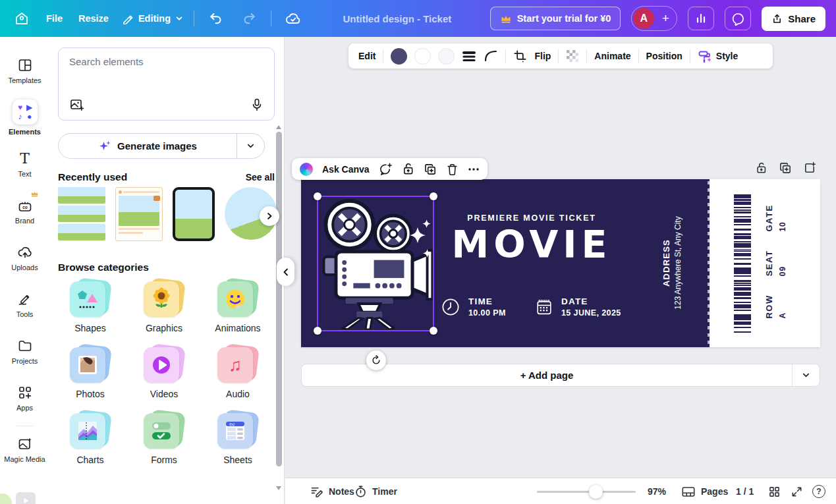 This screenshot has height=504, width=836. What do you see at coordinates (25, 393) in the screenshot?
I see `apps-icon` at bounding box center [25, 393].